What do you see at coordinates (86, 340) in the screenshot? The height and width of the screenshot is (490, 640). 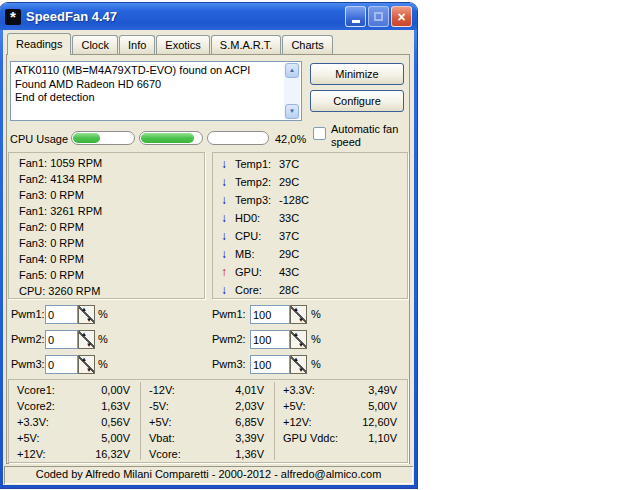 I see `pwm2-left-spinner: ▲▼` at bounding box center [86, 340].